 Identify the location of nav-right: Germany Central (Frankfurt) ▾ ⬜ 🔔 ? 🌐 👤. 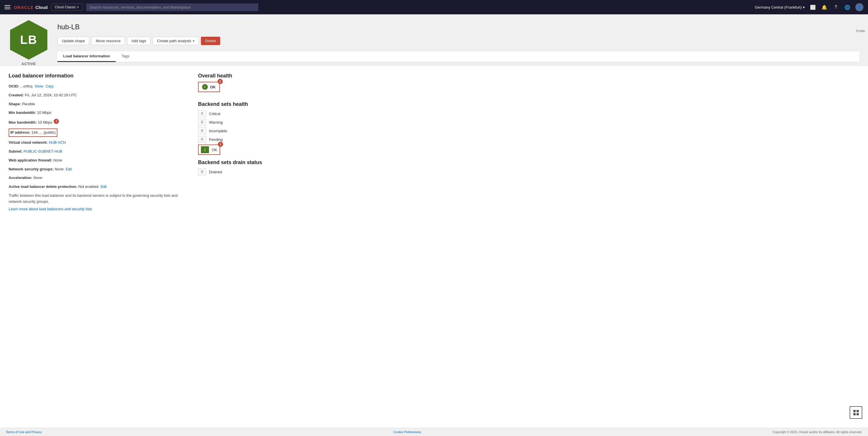
(809, 7).